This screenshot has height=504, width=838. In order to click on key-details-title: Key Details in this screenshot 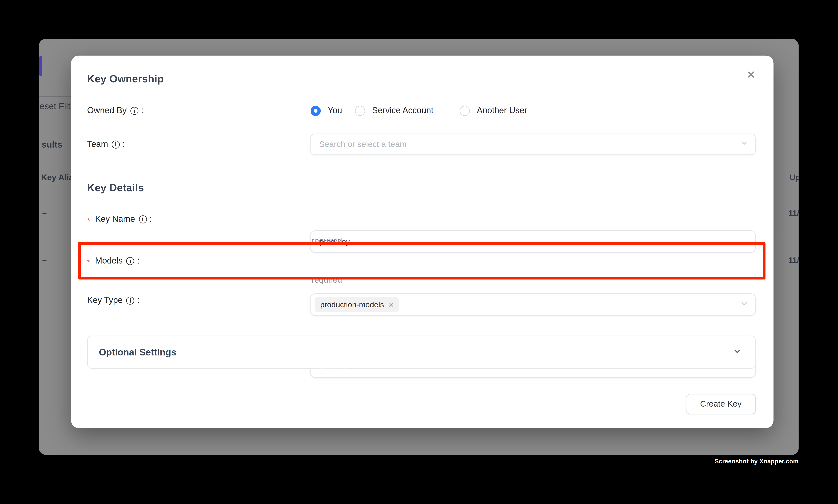, I will do `click(115, 188)`.